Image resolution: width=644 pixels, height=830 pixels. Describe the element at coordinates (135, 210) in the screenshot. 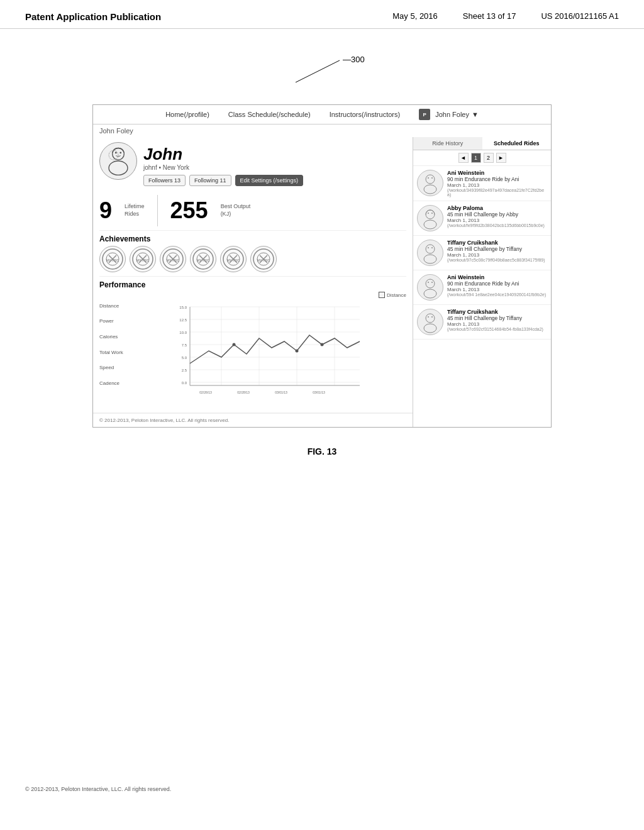

I see `lifetime-rides-label: LifetimeRides` at that location.